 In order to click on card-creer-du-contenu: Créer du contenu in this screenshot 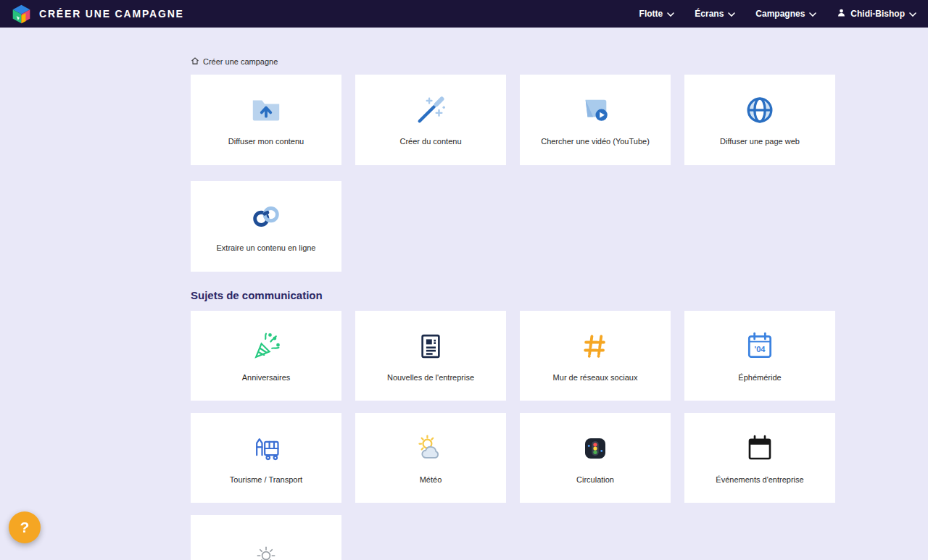, I will do `click(431, 120)`.